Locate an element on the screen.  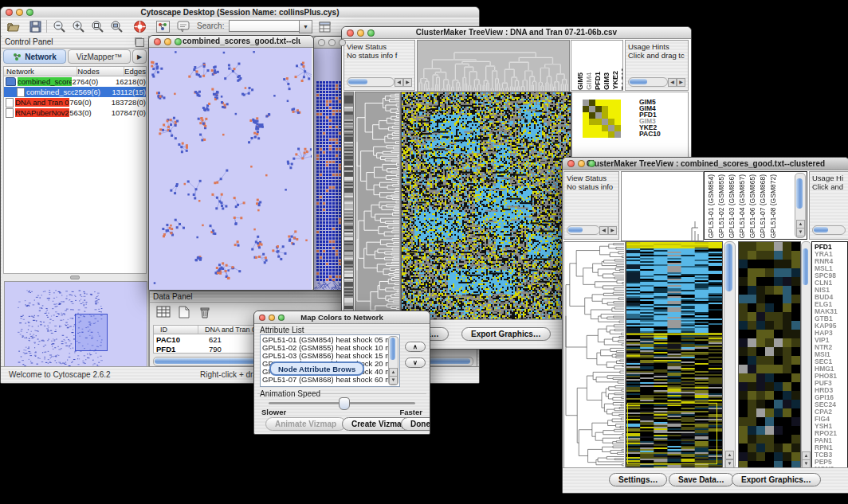
col-network: Network is located at coordinates (41, 72).